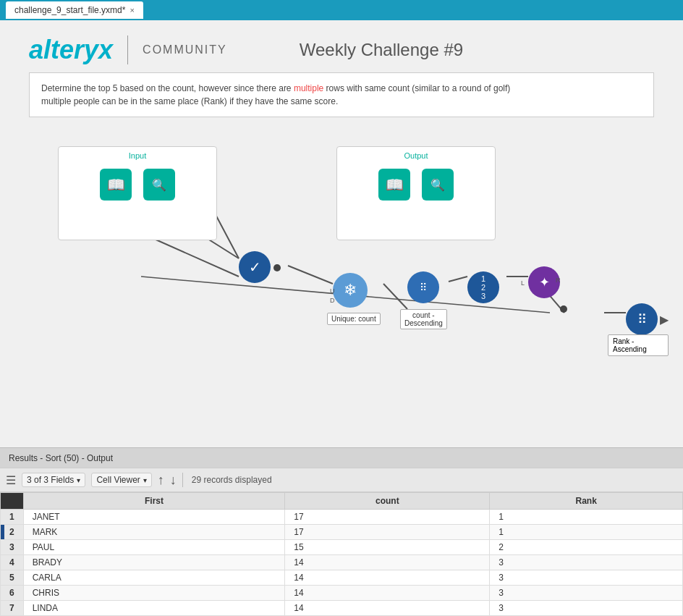 This screenshot has width=683, height=616. Describe the element at coordinates (255, 267) in the screenshot. I see `union-tool: ✓` at that location.